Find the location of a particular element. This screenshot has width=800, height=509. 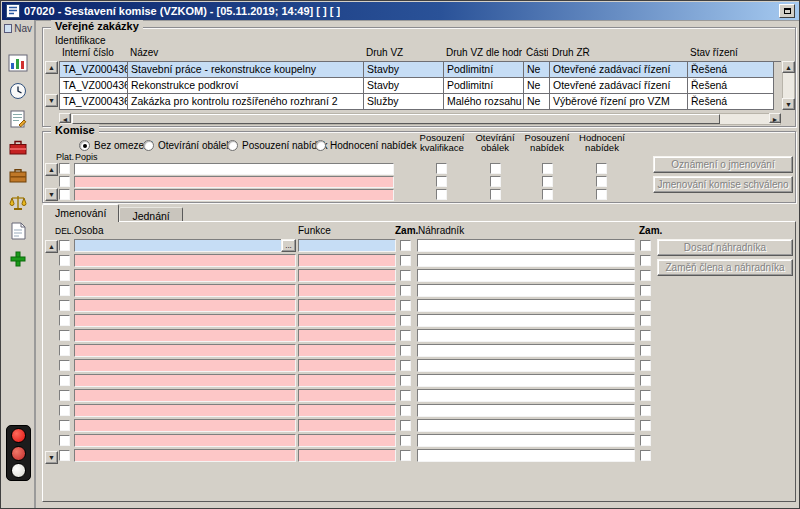

scroll-up-icon: ▲ is located at coordinates (788, 67).